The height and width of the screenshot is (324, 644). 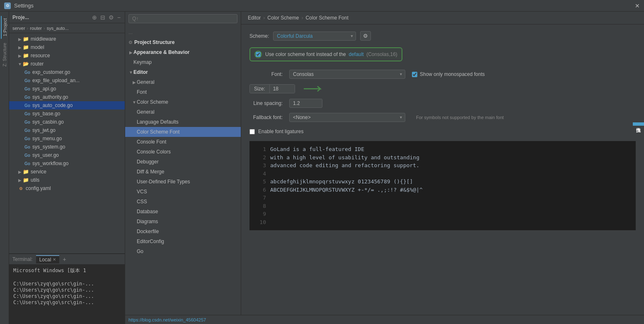 I want to click on dockerfile-label: Dockerfile, so click(x=148, y=231).